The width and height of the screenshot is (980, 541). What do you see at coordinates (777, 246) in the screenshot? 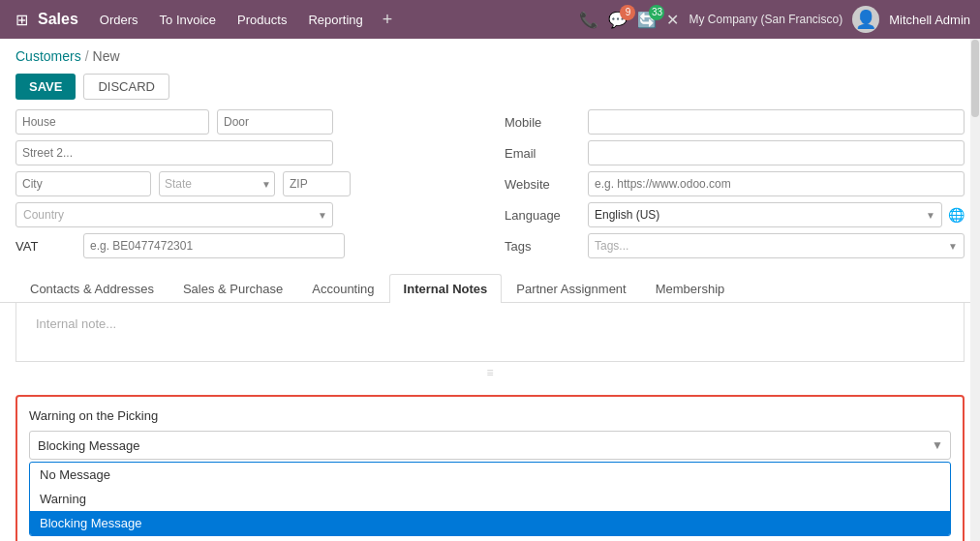
I see `tags-select: Tags... ▼` at bounding box center [777, 246].